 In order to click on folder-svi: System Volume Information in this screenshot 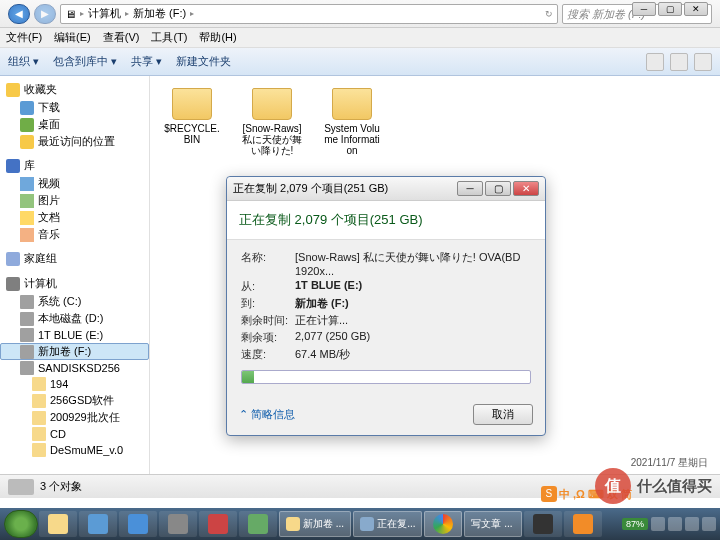, I will do `click(352, 122)`.